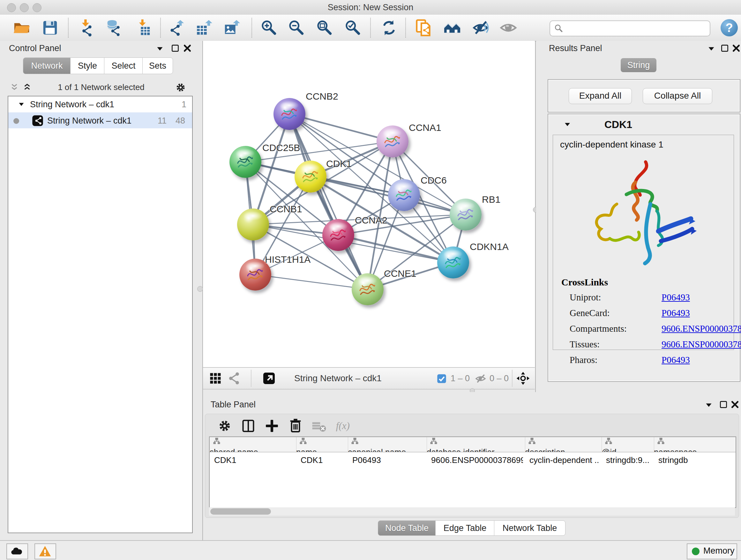  What do you see at coordinates (225, 426) in the screenshot?
I see `gear-icon` at bounding box center [225, 426].